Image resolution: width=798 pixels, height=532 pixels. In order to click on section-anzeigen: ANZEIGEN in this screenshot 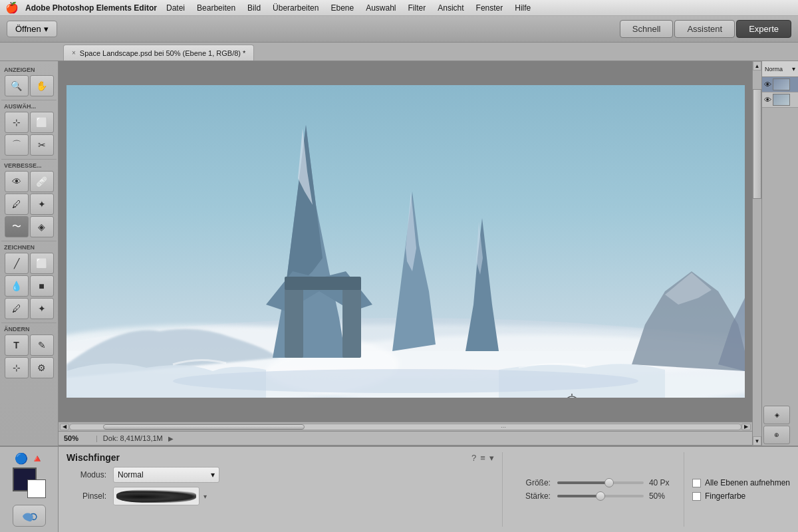, I will do `click(29, 69)`.